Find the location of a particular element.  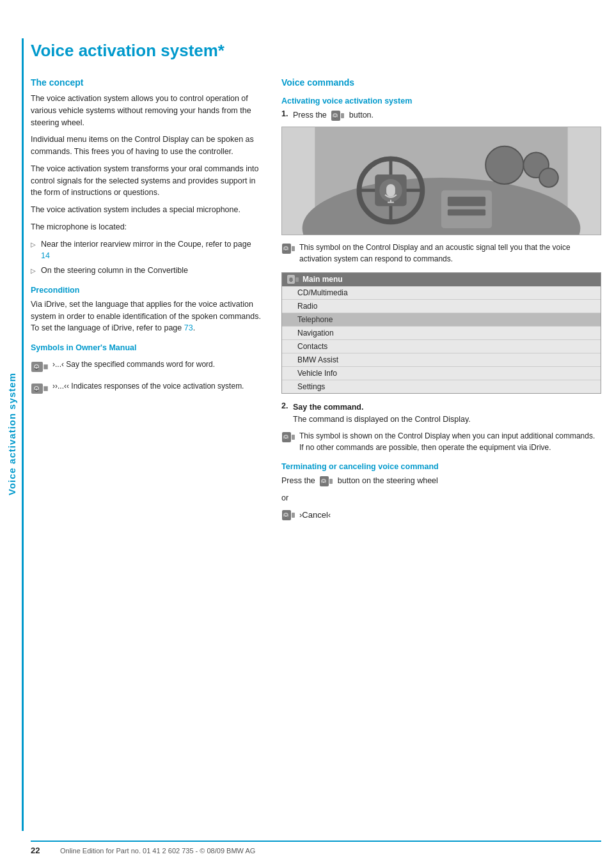

car-svg is located at coordinates (441, 181).